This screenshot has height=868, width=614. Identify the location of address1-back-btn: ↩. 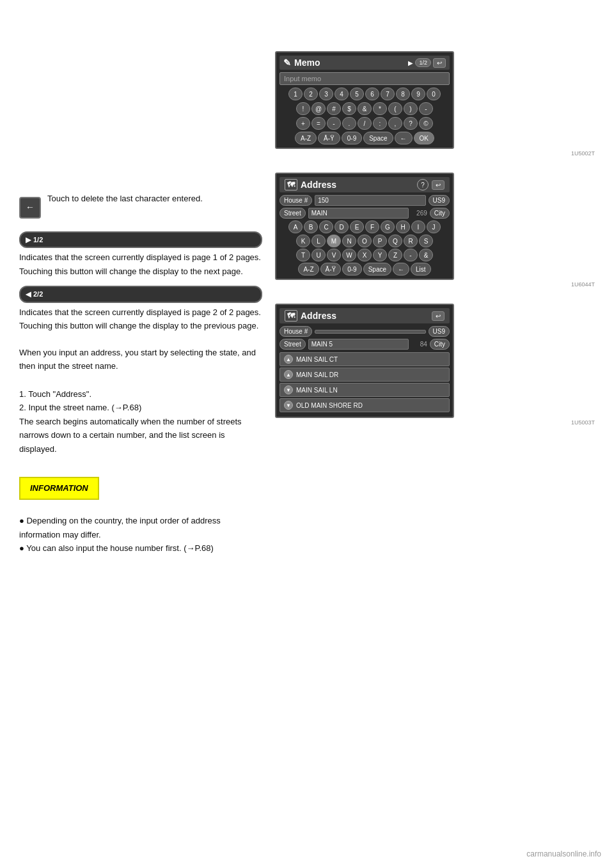
(438, 185).